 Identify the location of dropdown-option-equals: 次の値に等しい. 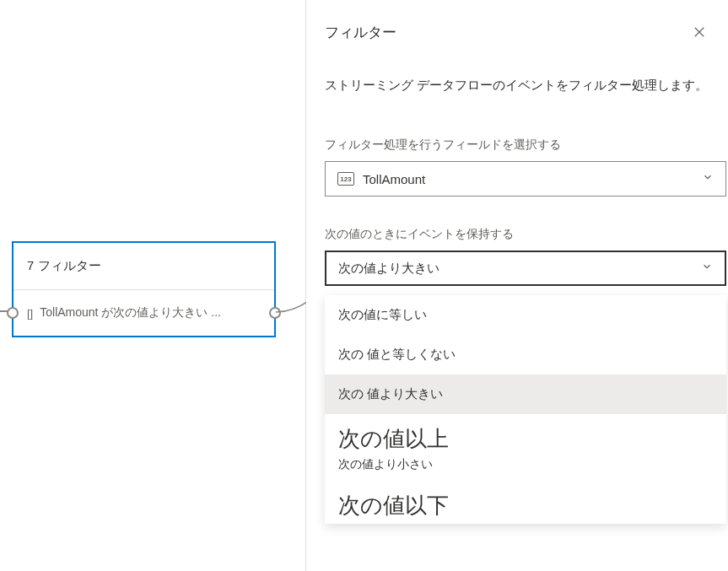
(526, 315).